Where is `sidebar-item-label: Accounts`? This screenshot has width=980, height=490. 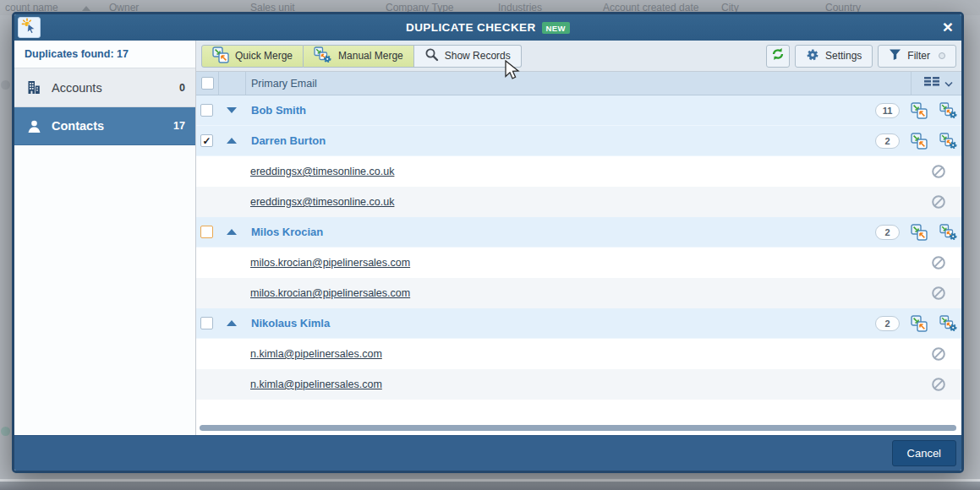
sidebar-item-label: Accounts is located at coordinates (77, 88).